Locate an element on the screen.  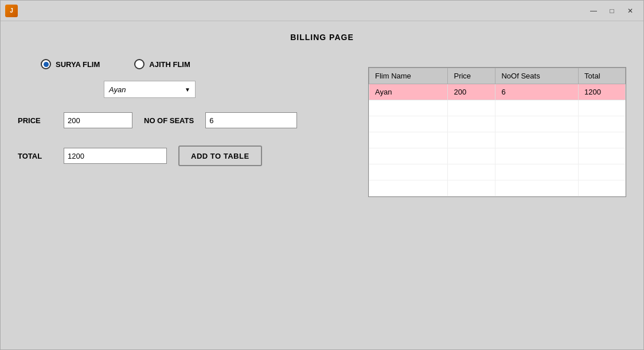
dropdown-arrow-icon: ▼ is located at coordinates (188, 89).